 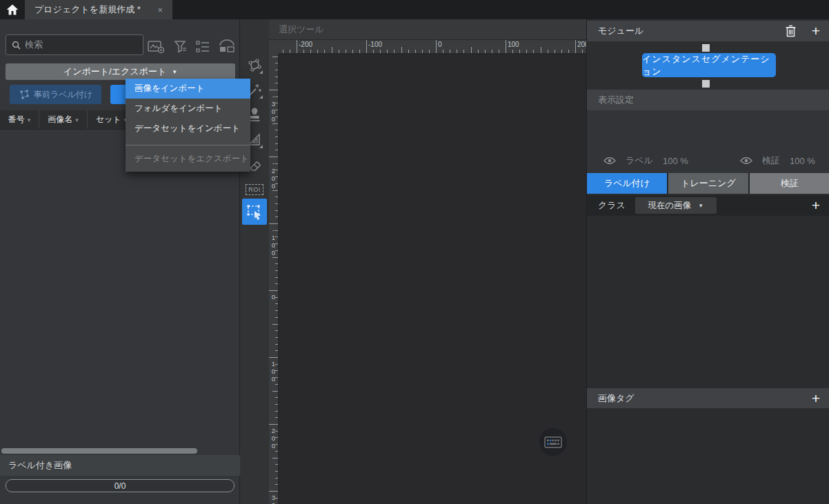 I want to click on search-input: 検索, so click(x=74, y=45).